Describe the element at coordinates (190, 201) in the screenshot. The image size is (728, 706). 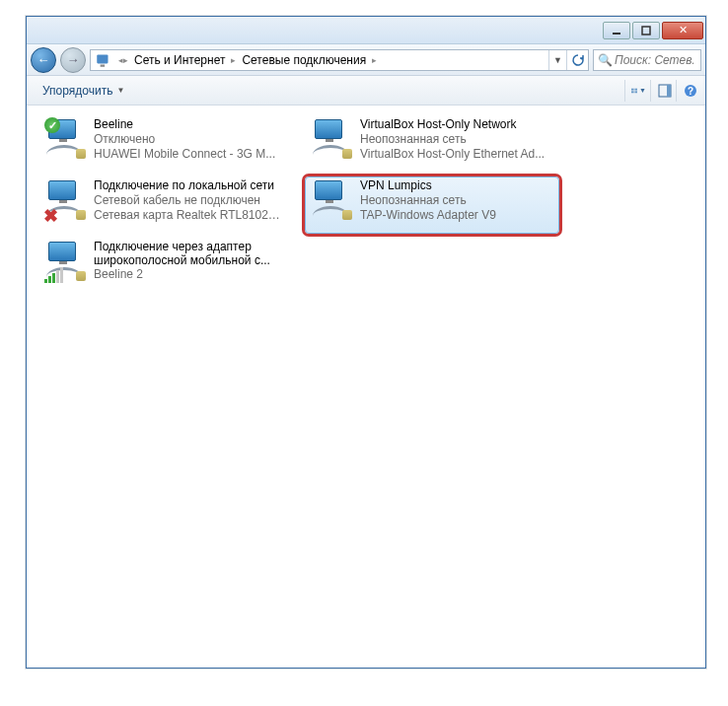
I see `connection-status: Сетевой кабель не подключен` at that location.